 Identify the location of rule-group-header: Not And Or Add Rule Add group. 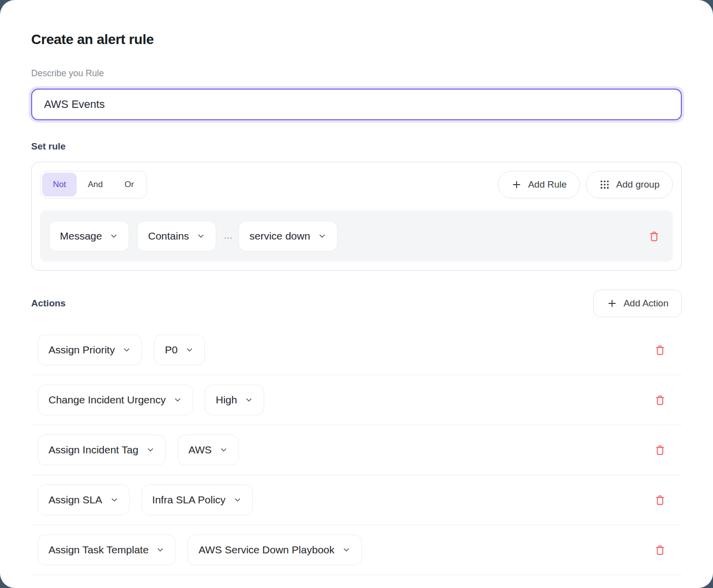
(356, 185).